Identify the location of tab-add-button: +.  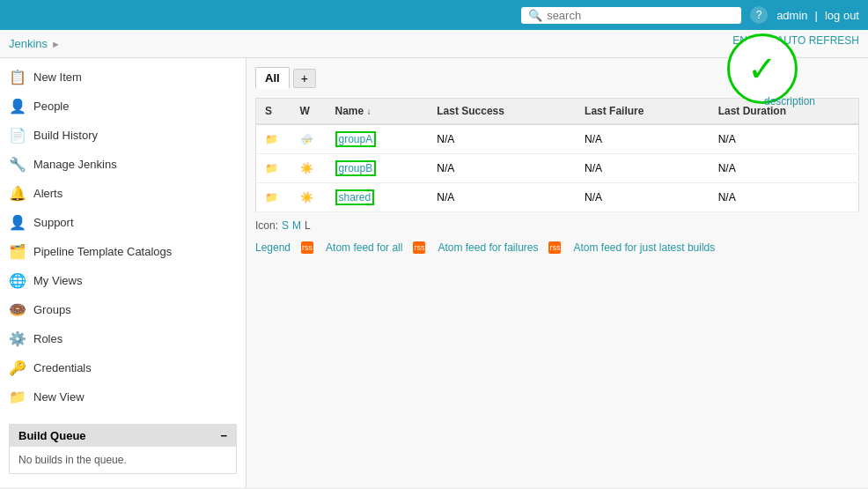
(305, 78).